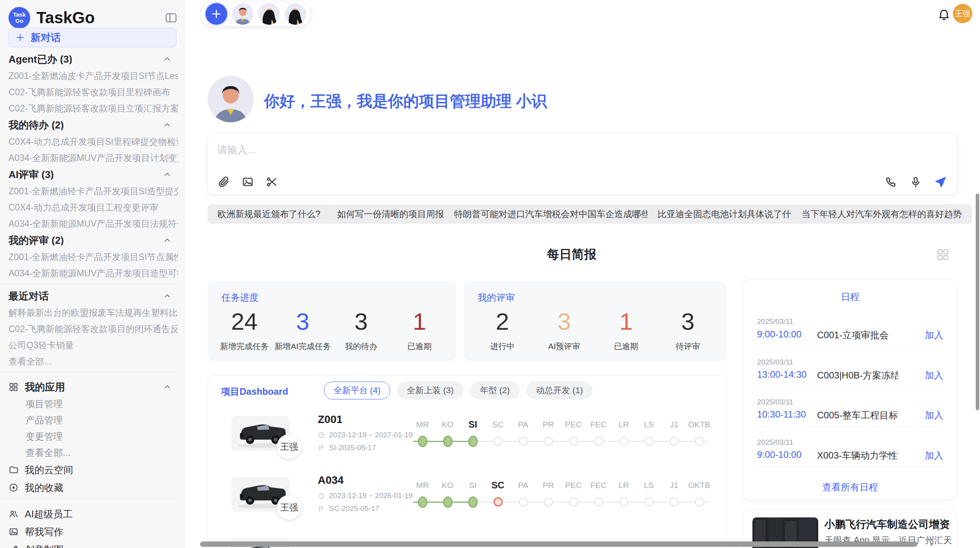 The image size is (980, 548). What do you see at coordinates (330, 420) in the screenshot?
I see `project-code: Z001` at bounding box center [330, 420].